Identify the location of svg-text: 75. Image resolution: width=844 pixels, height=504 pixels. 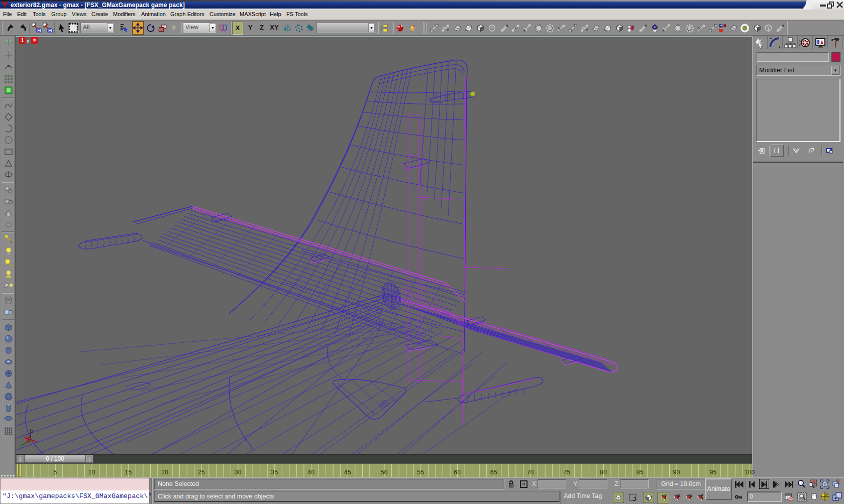
(567, 472).